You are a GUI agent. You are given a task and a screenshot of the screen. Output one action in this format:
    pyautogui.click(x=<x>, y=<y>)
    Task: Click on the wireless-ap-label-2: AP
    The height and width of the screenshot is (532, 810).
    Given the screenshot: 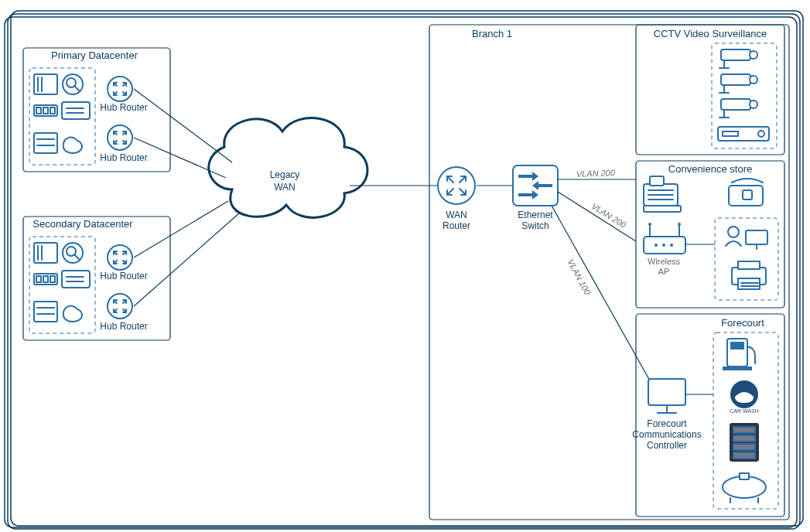 What is the action you would take?
    pyautogui.click(x=664, y=271)
    